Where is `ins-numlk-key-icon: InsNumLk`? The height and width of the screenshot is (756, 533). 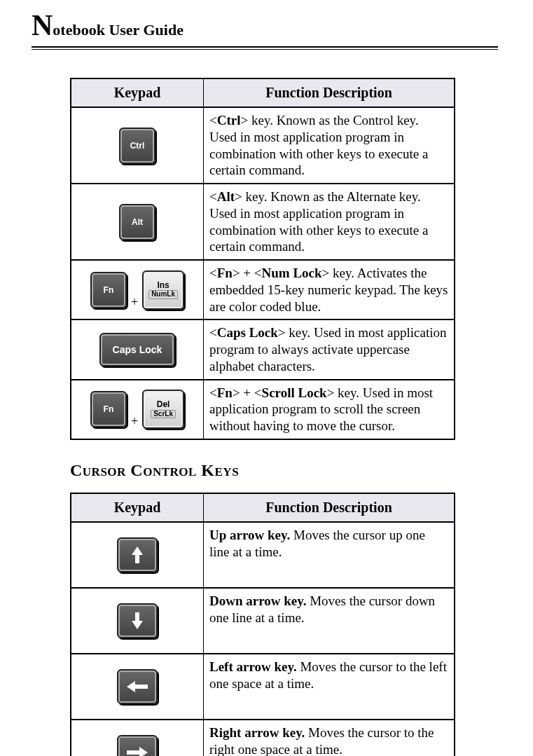 ins-numlk-key-icon: InsNumLk is located at coordinates (163, 290).